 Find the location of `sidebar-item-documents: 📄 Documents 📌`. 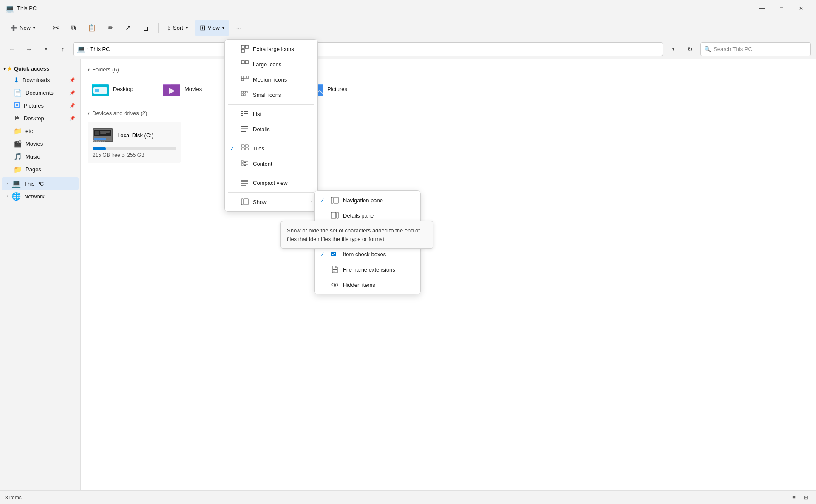

sidebar-item-documents: 📄 Documents 📌 is located at coordinates (40, 93).